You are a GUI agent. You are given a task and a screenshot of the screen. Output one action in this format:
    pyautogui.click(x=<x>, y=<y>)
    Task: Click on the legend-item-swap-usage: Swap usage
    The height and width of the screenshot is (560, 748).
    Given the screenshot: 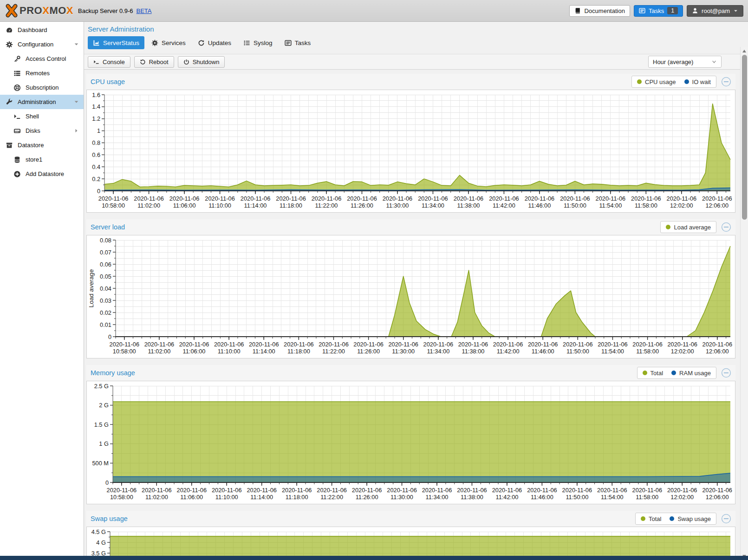 What is the action you would take?
    pyautogui.click(x=690, y=519)
    